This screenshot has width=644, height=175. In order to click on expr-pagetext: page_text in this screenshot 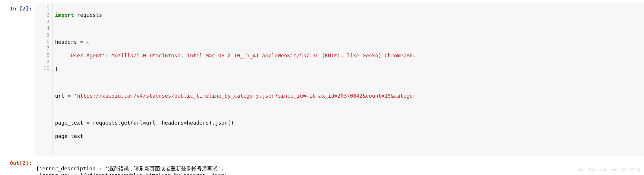, I will do `click(69, 136)`.